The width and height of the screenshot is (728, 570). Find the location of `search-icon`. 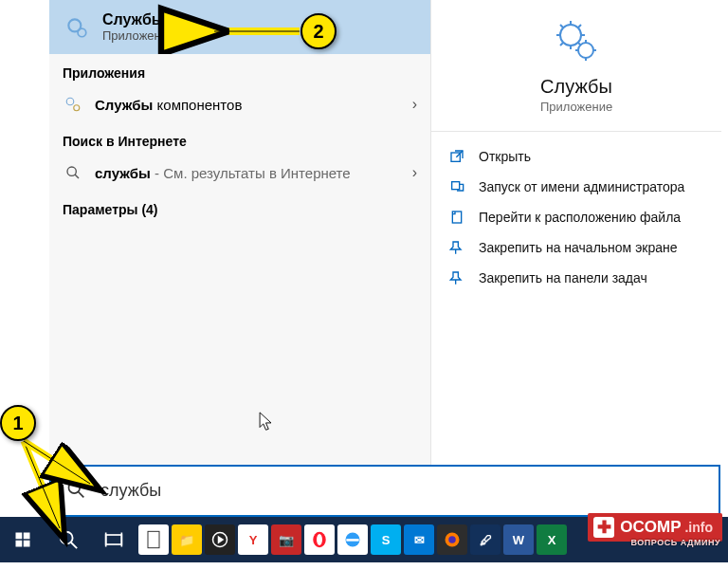

search-icon is located at coordinates (73, 173).